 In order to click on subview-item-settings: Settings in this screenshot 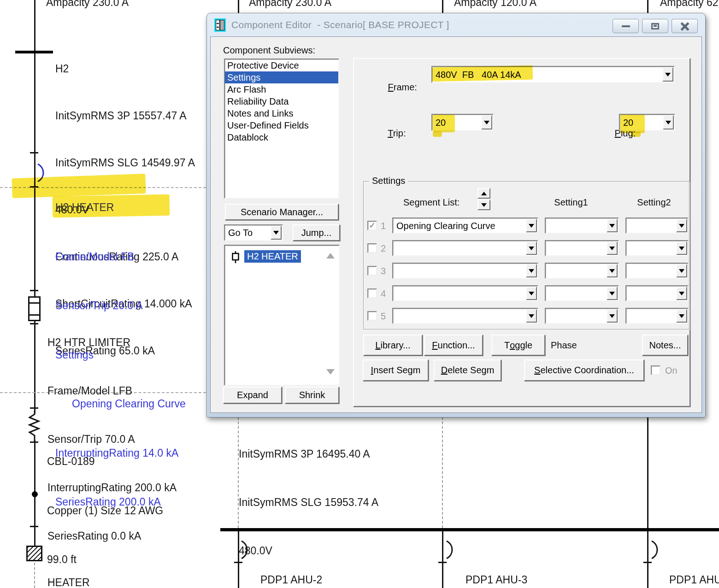, I will do `click(282, 77)`.